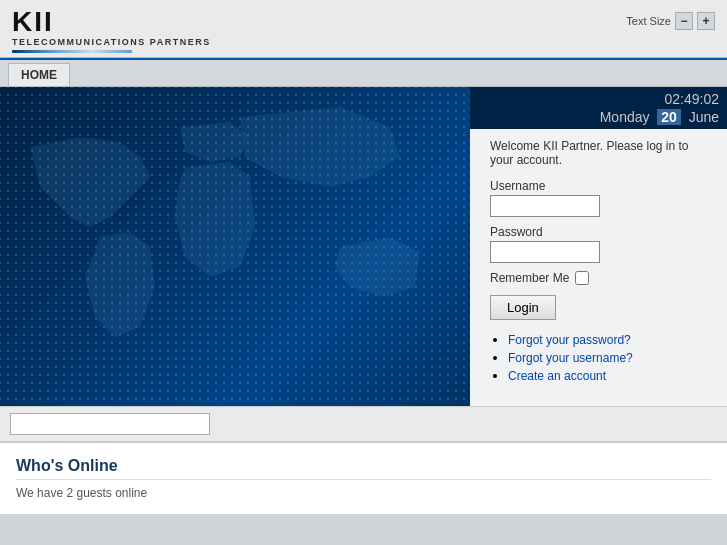  What do you see at coordinates (570, 358) in the screenshot?
I see `forgot-username-link: Forgot your username?` at bounding box center [570, 358].